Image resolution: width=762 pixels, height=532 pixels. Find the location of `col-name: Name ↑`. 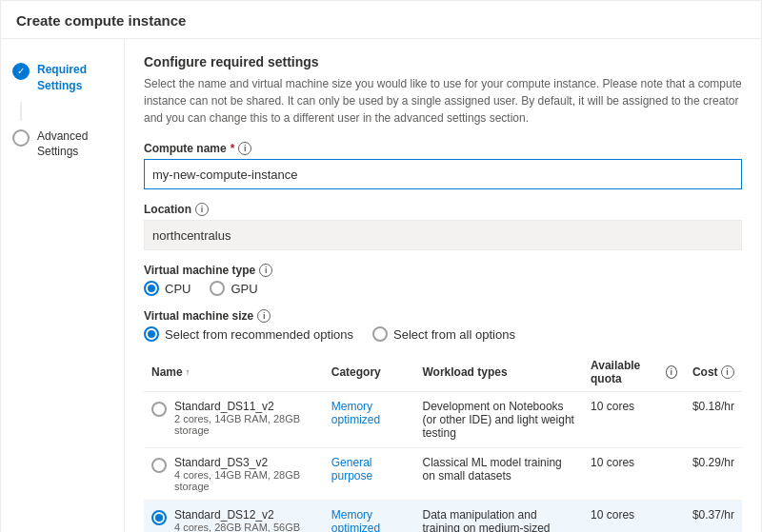

col-name: Name ↑ is located at coordinates (234, 373).